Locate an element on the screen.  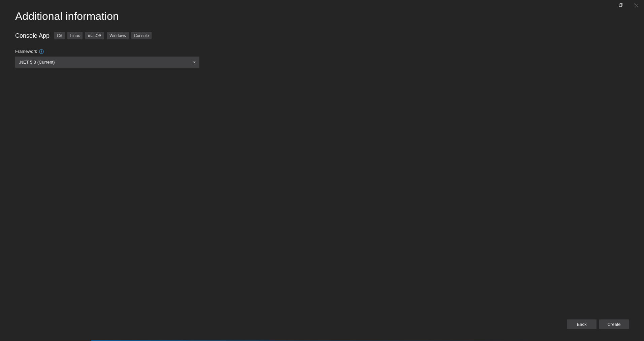
page-title: Additional information is located at coordinates (322, 16).